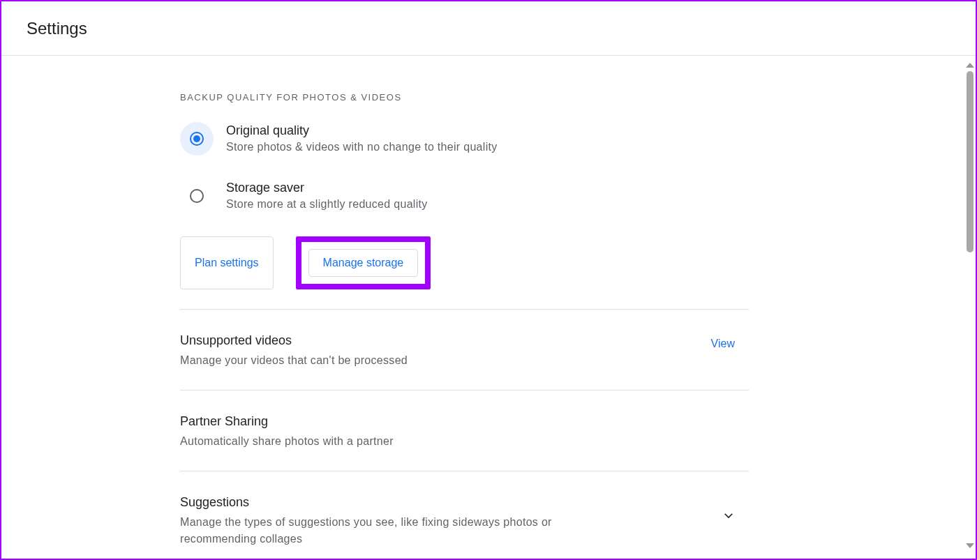 Image resolution: width=977 pixels, height=560 pixels. I want to click on row-text: Unsupported videos Manage your videos th…, so click(294, 351).